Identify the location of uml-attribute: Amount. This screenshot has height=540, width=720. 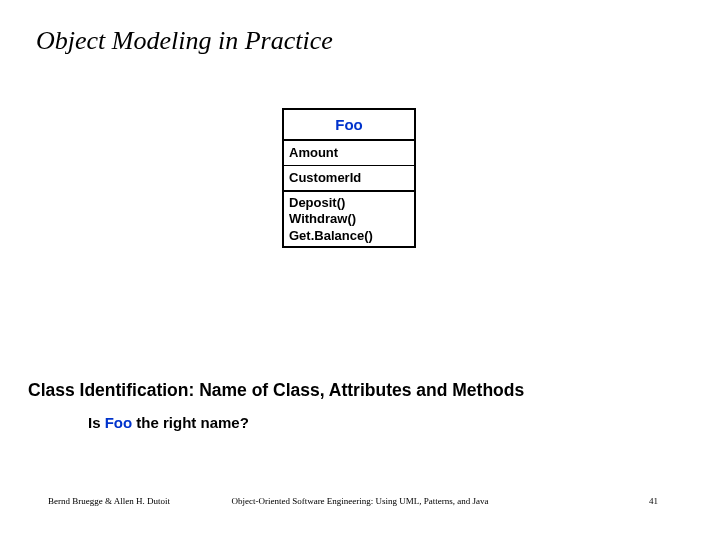
(349, 153).